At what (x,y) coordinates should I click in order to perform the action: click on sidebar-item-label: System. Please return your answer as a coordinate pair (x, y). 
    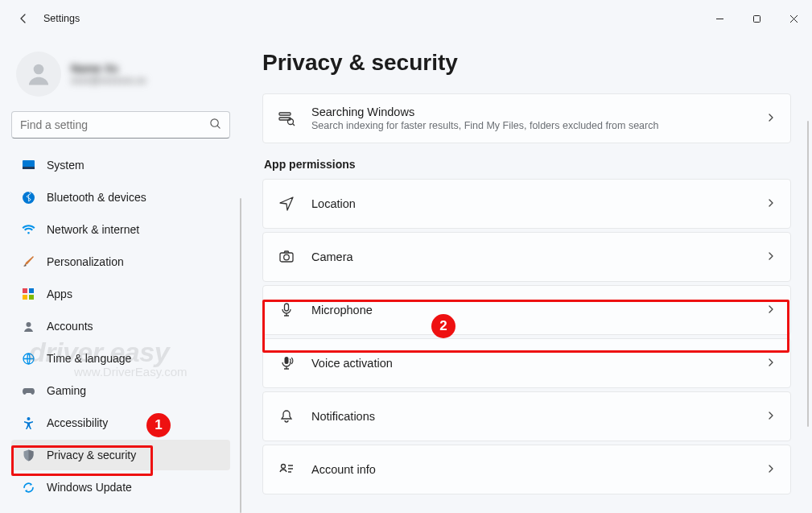
    Looking at the image, I should click on (66, 165).